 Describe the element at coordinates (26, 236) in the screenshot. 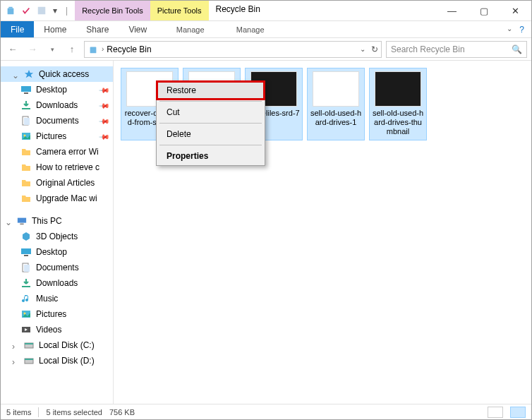

I see `3d-icon` at that location.